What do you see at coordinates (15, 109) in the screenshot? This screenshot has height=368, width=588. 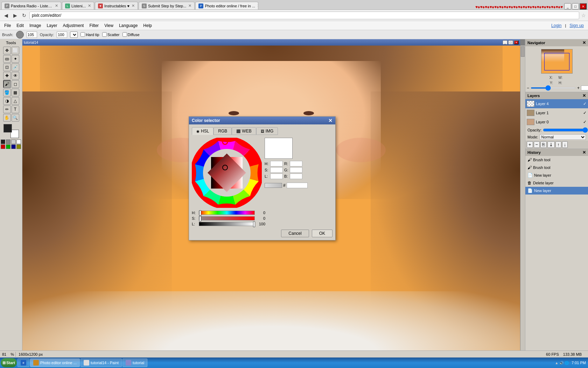 I see `tool-text: T` at bounding box center [15, 109].